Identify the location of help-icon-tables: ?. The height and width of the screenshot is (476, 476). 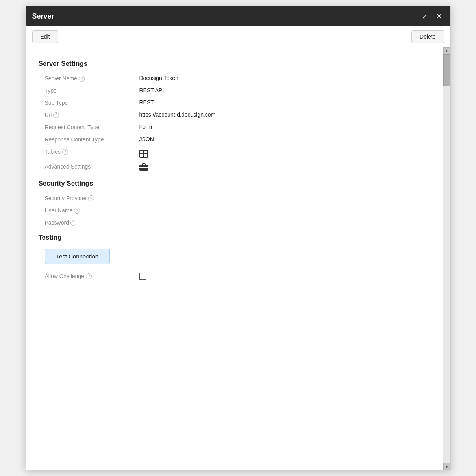
(65, 152).